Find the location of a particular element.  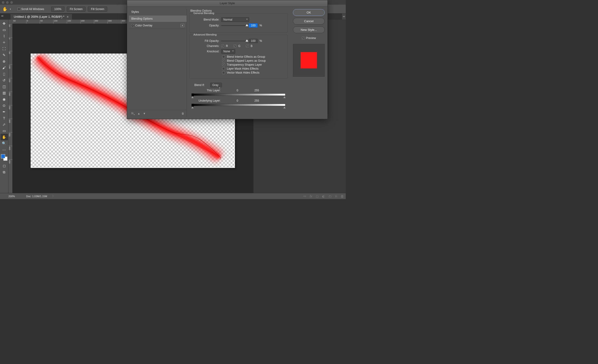

opacity-input: 100 is located at coordinates (253, 25).